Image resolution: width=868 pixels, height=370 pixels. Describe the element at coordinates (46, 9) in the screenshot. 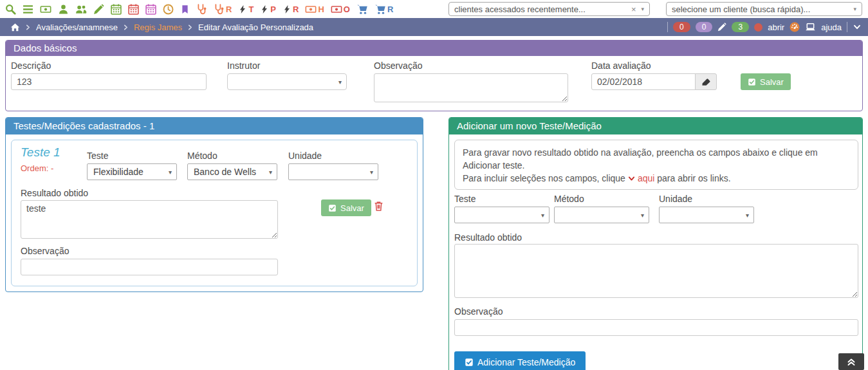

I see `money-bill-icon` at that location.